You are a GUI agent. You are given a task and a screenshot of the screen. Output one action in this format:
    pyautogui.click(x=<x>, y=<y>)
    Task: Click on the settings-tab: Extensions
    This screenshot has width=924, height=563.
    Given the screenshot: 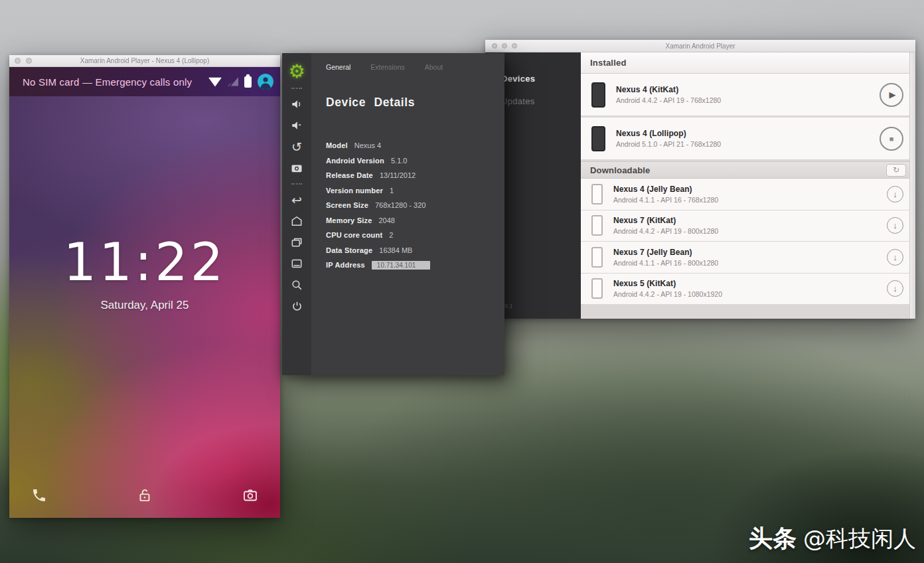 What is the action you would take?
    pyautogui.click(x=388, y=67)
    